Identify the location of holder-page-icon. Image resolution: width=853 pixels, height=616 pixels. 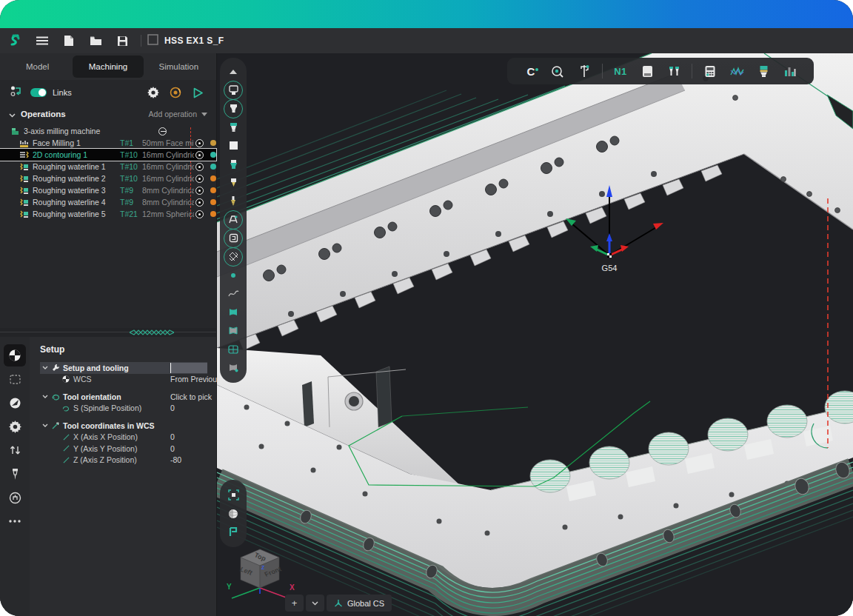
(15, 498).